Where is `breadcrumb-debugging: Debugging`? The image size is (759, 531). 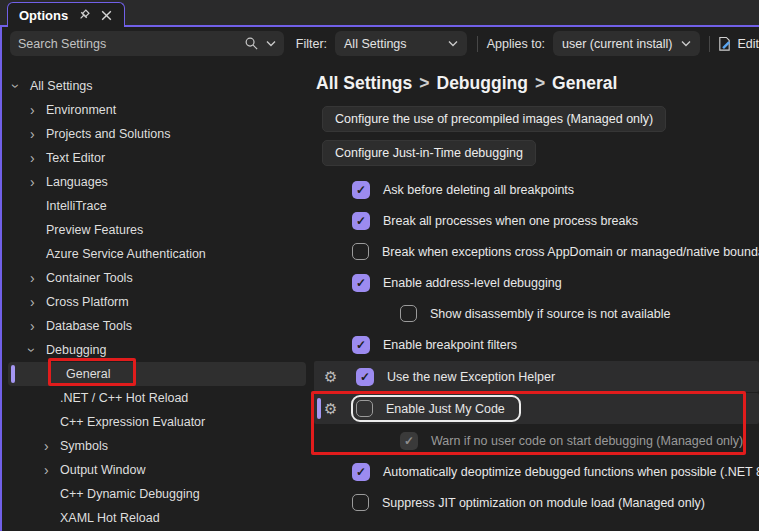
breadcrumb-debugging: Debugging is located at coordinates (482, 83).